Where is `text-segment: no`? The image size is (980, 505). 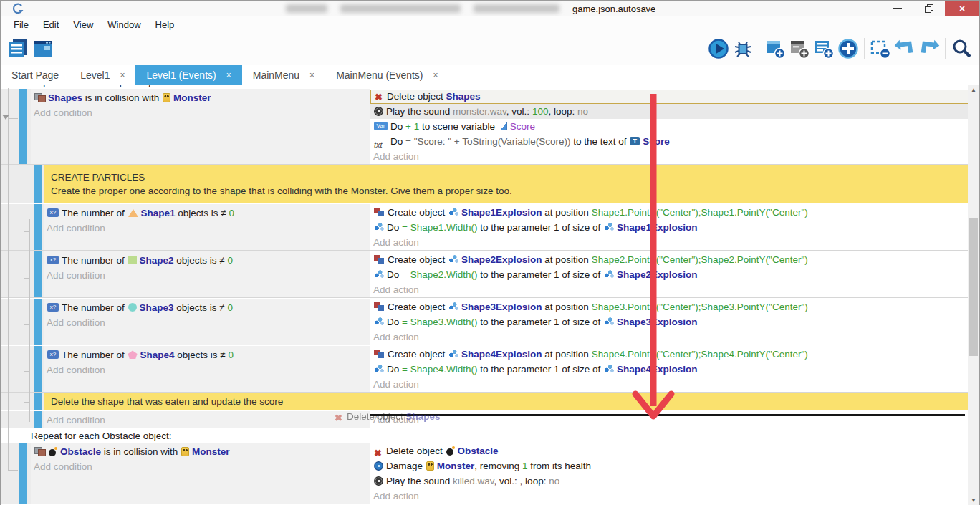 text-segment: no is located at coordinates (583, 112).